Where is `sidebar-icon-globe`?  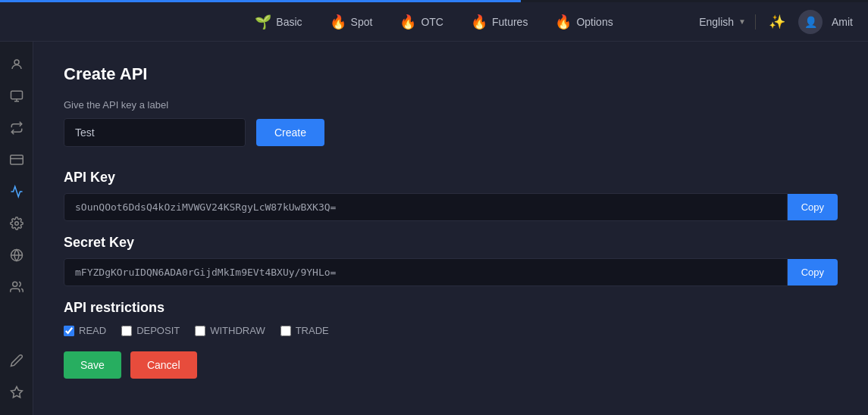 sidebar-icon-globe is located at coordinates (17, 255).